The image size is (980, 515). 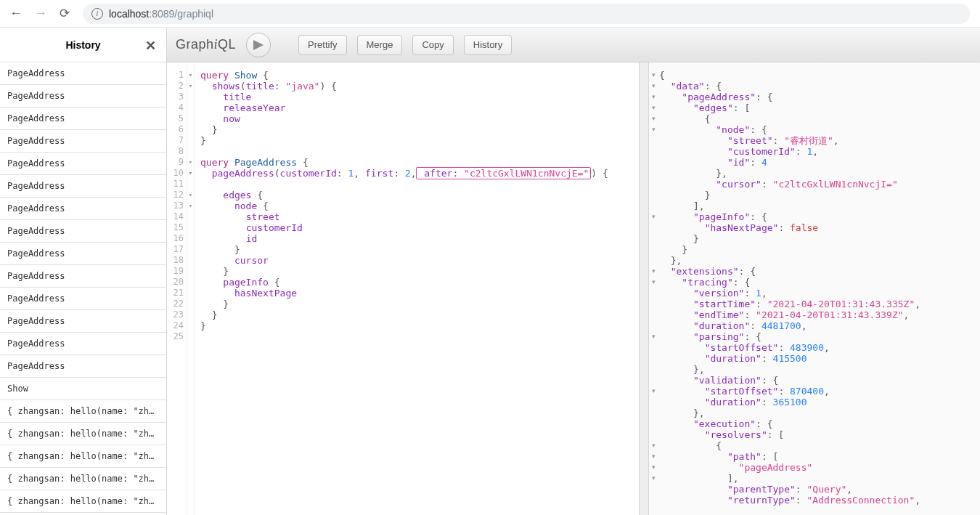 I want to click on nav-back-icon: ←, so click(x=16, y=14).